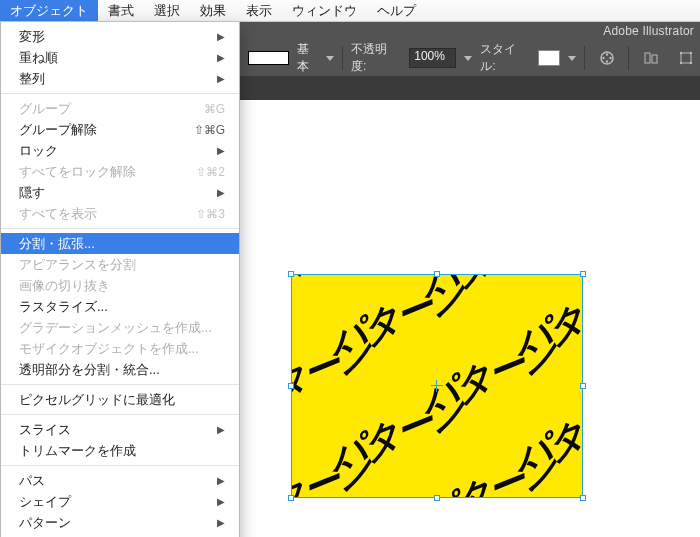 The image size is (700, 537). What do you see at coordinates (120, 244) in the screenshot?
I see `menu-item: 分割・拡張...` at bounding box center [120, 244].